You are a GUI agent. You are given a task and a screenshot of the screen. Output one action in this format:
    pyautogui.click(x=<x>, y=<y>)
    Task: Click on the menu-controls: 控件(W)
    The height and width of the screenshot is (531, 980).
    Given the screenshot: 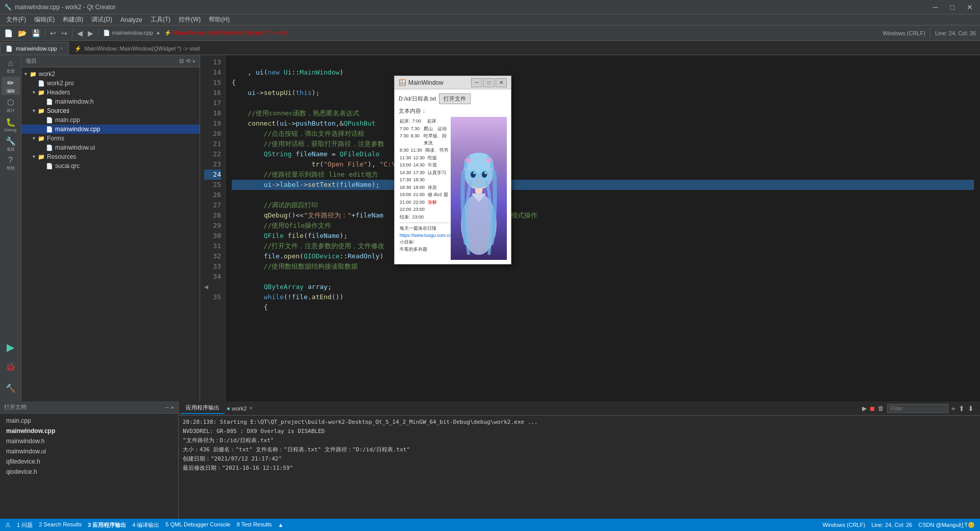 What is the action you would take?
    pyautogui.click(x=190, y=19)
    